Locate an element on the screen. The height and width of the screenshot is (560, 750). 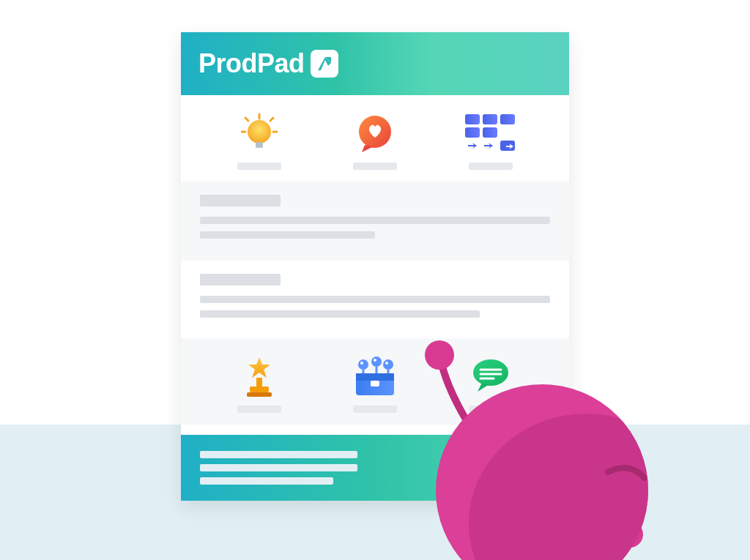
card-header: ProdPad is located at coordinates (375, 64).